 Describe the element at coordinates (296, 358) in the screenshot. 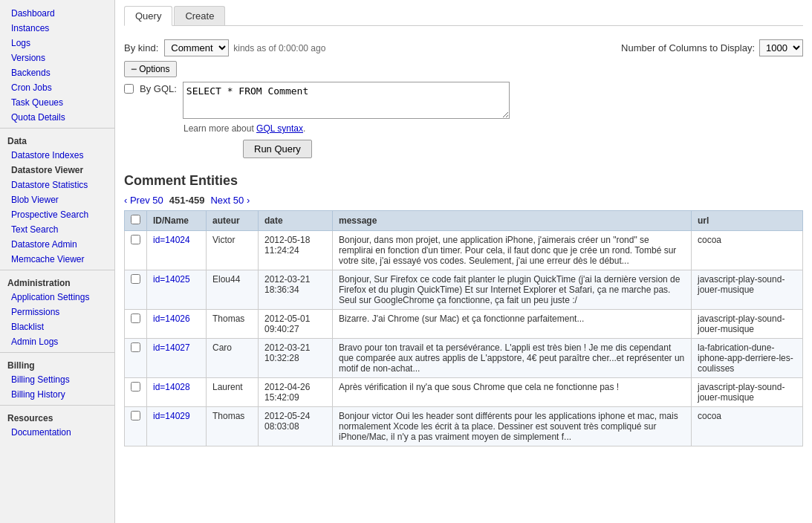

I see `row-date-cell: 2012-03-21 10:32:28` at that location.